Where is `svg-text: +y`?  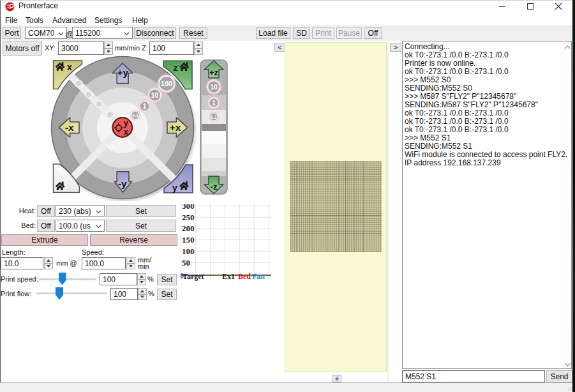 svg-text: +y is located at coordinates (123, 73).